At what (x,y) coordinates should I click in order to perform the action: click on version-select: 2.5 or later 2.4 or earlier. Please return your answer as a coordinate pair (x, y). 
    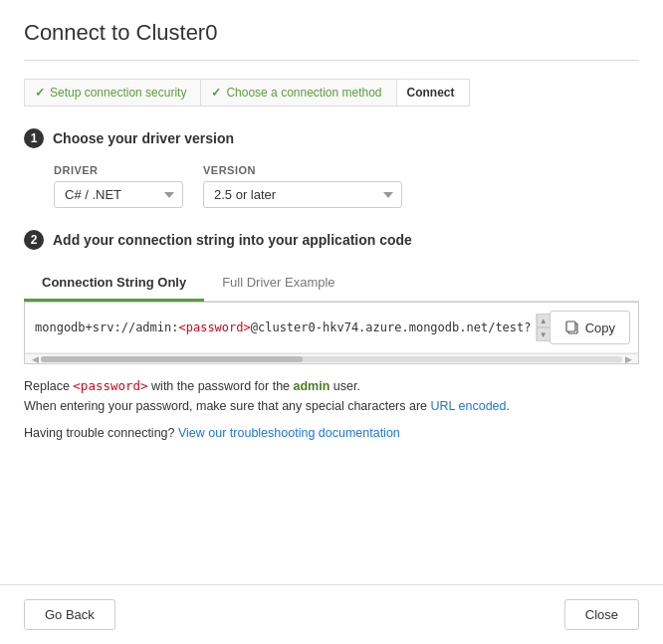
    Looking at the image, I should click on (303, 195).